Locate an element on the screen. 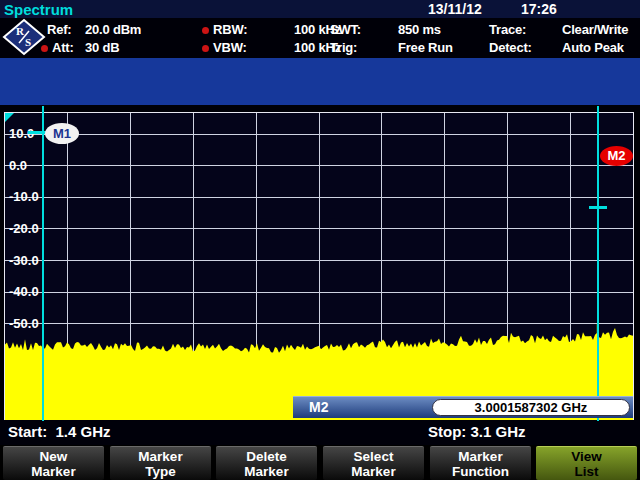 The width and height of the screenshot is (640, 480). softkey-label: Select is located at coordinates (374, 456).